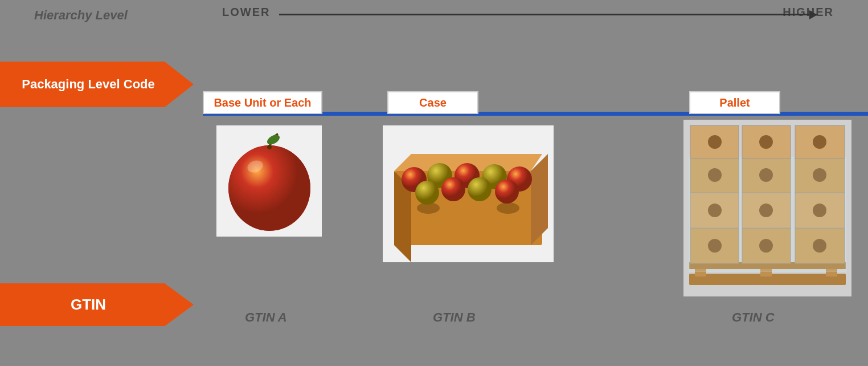  Describe the element at coordinates (768, 208) in the screenshot. I see `pallet-image` at that location.